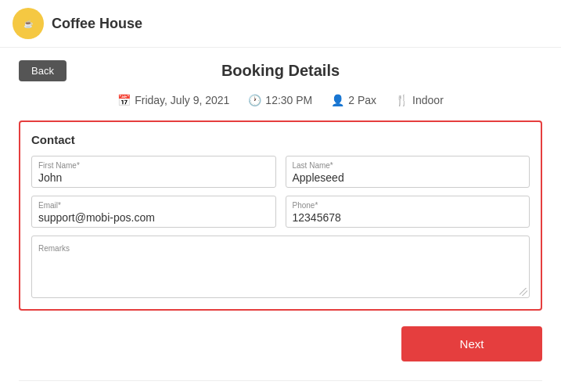 The width and height of the screenshot is (561, 392). I want to click on booking-date: 📅 Friday, July 9, 2021, so click(174, 100).